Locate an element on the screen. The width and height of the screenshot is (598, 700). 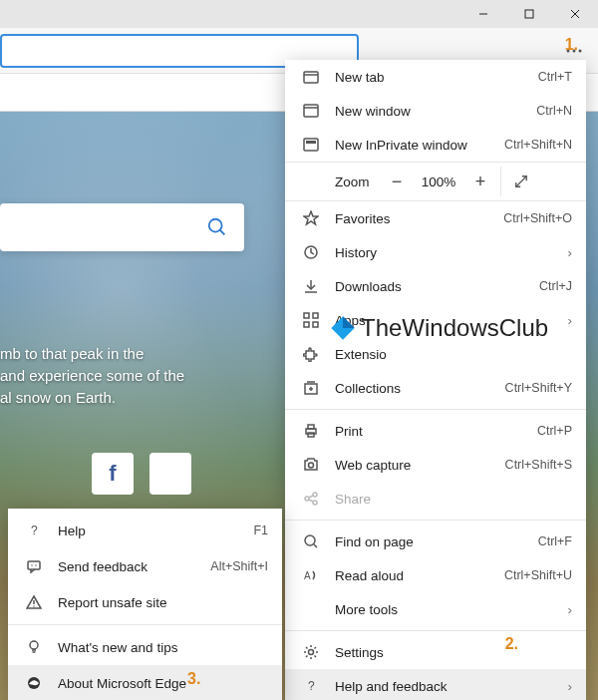
menu-accel: Ctrl+Shift+Y is located at coordinates (538, 388).